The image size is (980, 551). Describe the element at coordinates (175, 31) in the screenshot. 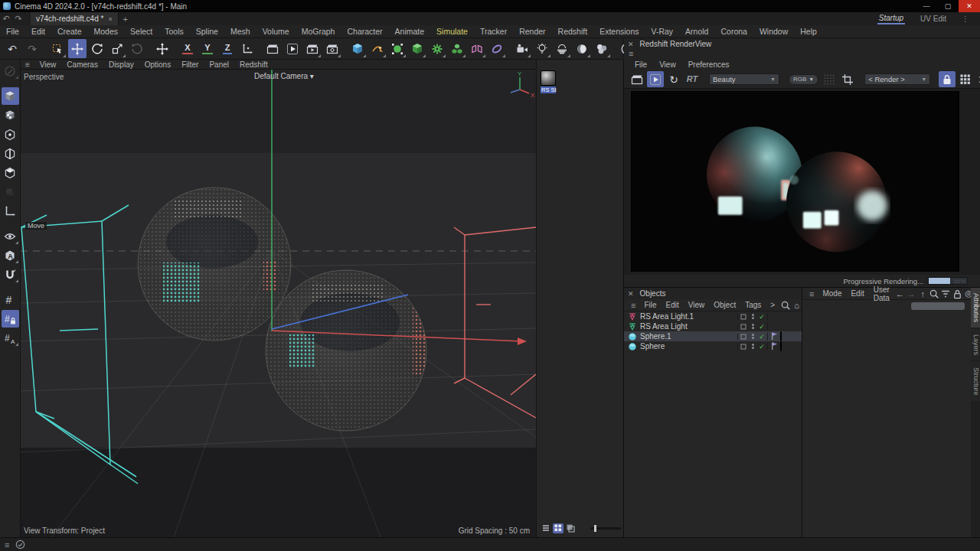

I see `menu-tools: Tools` at that location.